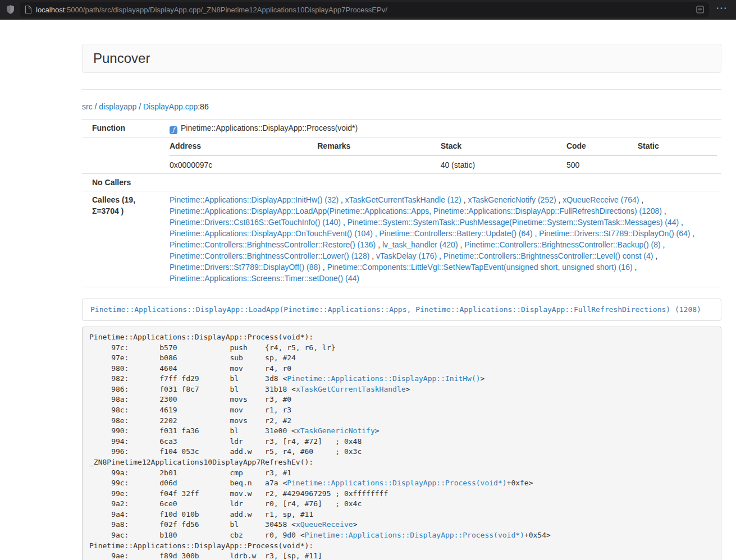 This screenshot has height=560, width=736. What do you see at coordinates (602, 148) in the screenshot?
I see `column-code: Code` at bounding box center [602, 148].